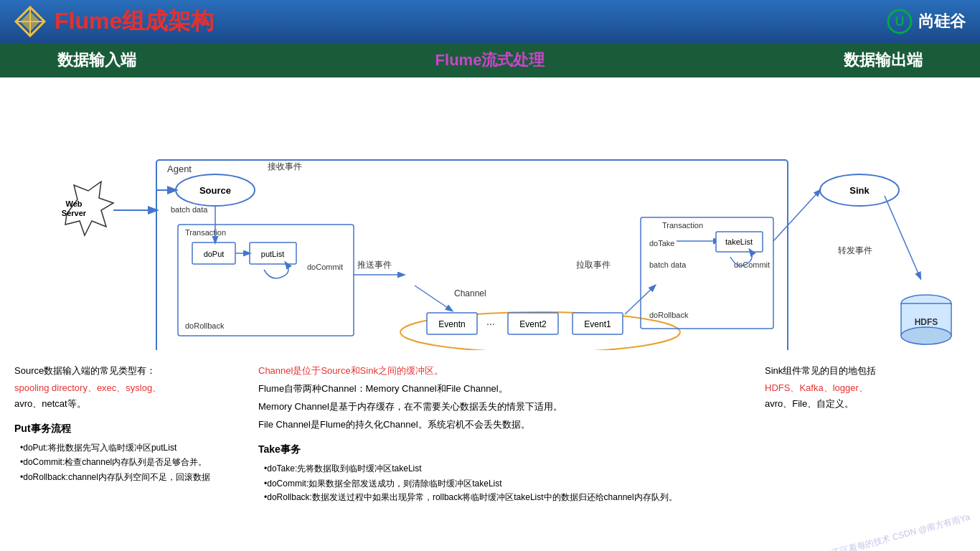  Describe the element at coordinates (129, 429) in the screenshot. I see `put-title: Put事务流程` at that location.